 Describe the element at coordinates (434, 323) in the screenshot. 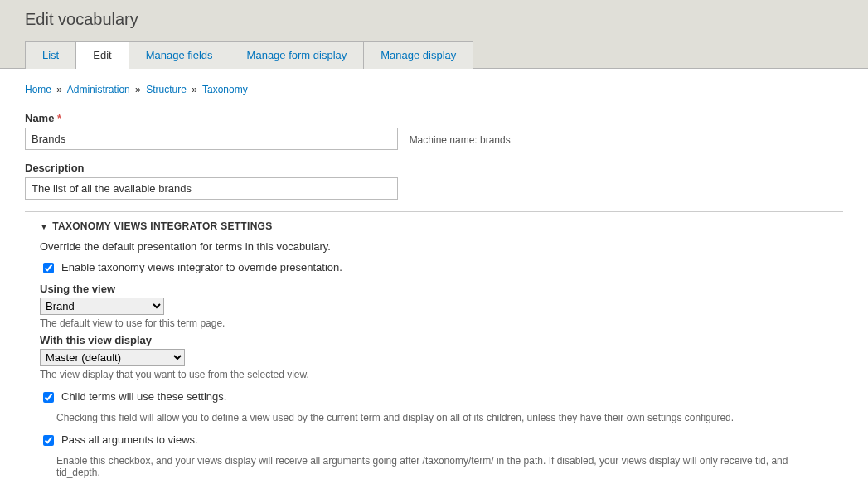

I see `using-view-desc: The default view to use for this term pa…` at that location.